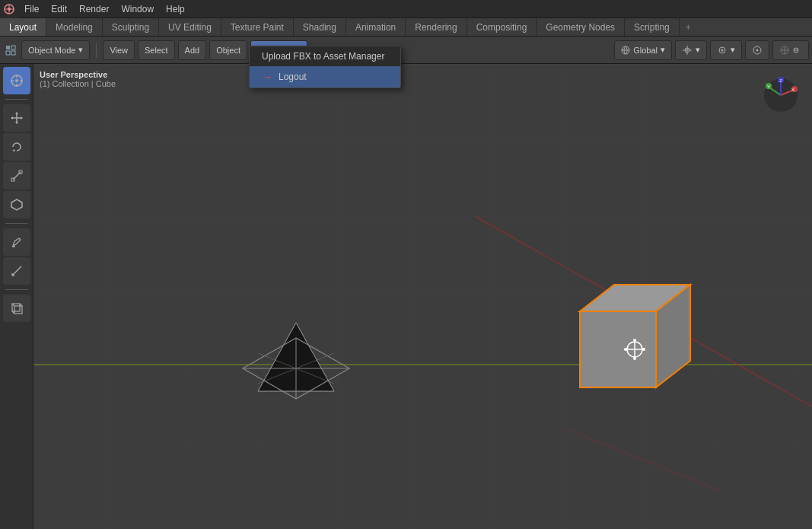 The height and width of the screenshot is (529, 812). What do you see at coordinates (687, 50) in the screenshot?
I see `pivot-icon` at bounding box center [687, 50].